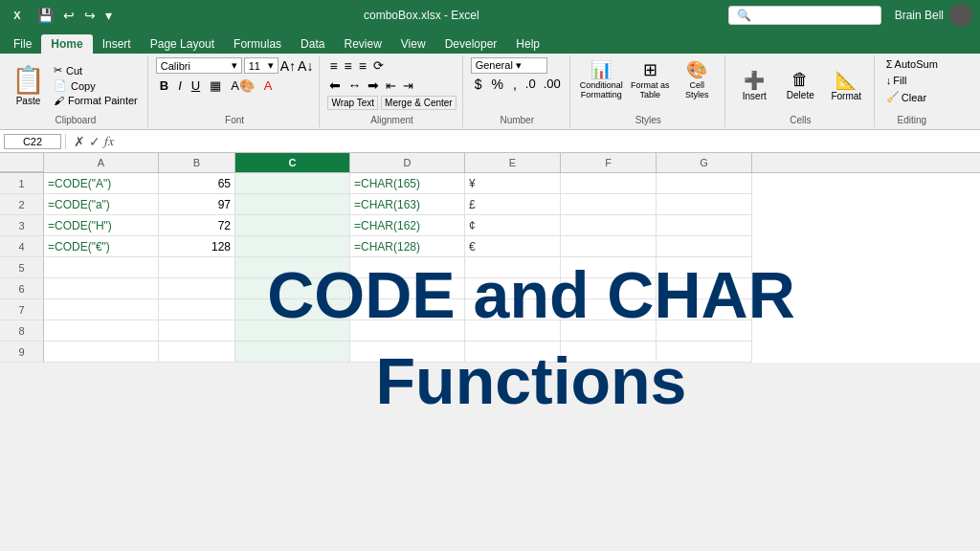 The width and height of the screenshot is (980, 551). Describe the element at coordinates (897, 80) in the screenshot. I see `fill-button: ↓ Fill` at that location.